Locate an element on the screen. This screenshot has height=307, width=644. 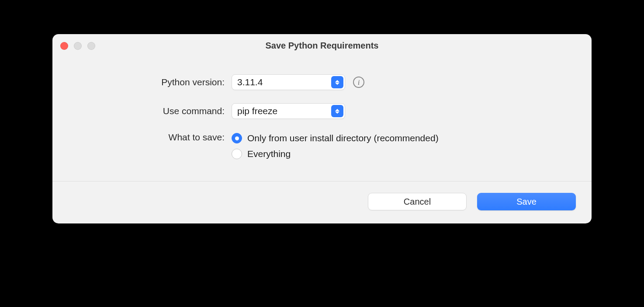
python-version-row: Python version: 3.11.4 i is located at coordinates (322, 82).